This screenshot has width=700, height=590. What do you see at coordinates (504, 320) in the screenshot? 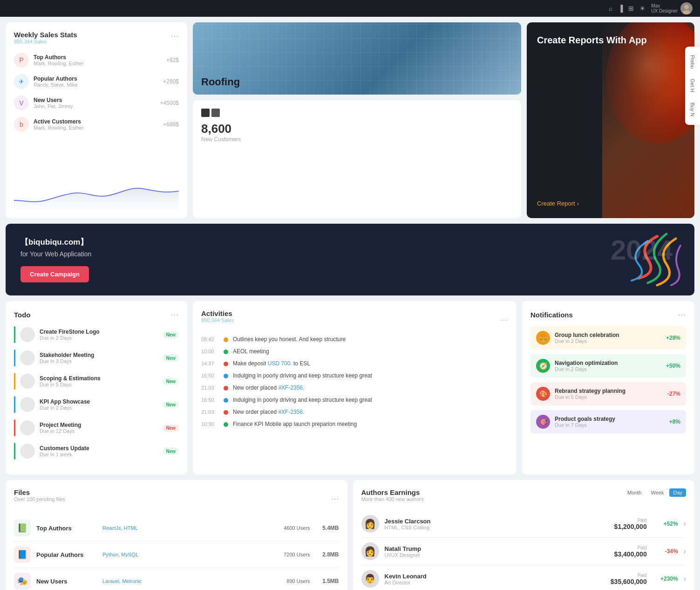
I see `activities-menu: ⋯` at bounding box center [504, 320].